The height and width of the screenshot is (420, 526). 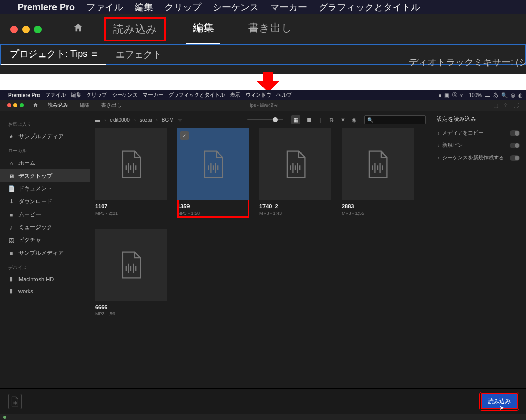 I want to click on sidebar-item: ⬇ダウンロード, so click(x=45, y=201).